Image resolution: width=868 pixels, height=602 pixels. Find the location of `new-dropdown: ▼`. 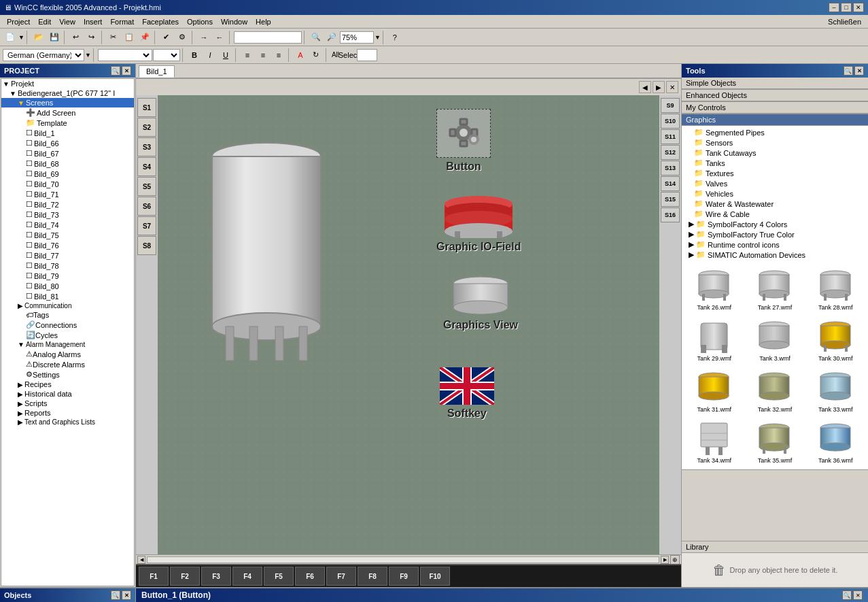

new-dropdown: ▼ is located at coordinates (22, 37).